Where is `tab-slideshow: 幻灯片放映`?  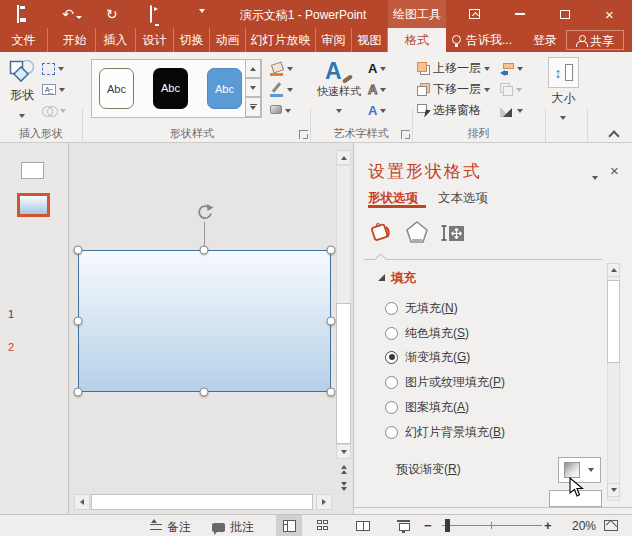 tab-slideshow: 幻灯片放映 is located at coordinates (281, 40).